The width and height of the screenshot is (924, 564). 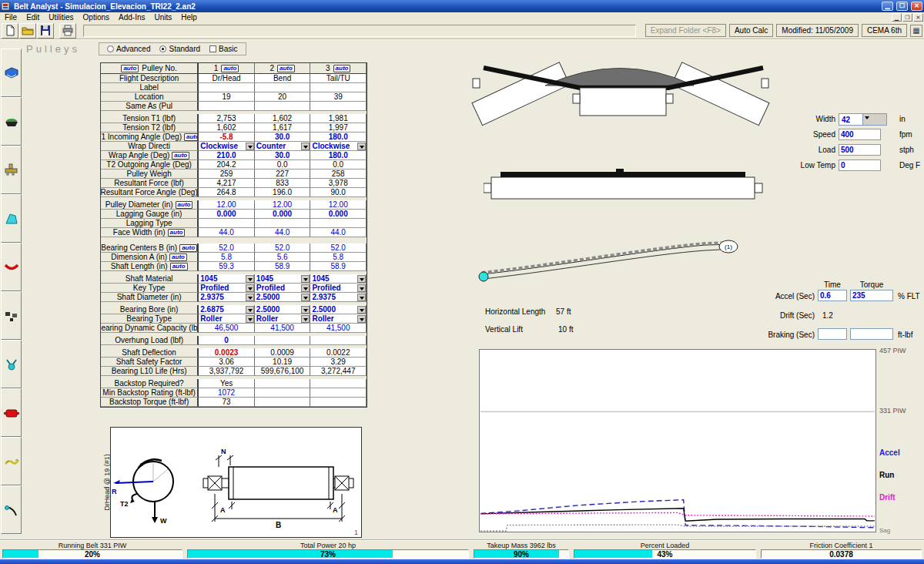 What do you see at coordinates (283, 257) in the screenshot?
I see `table-cell: 5.6` at bounding box center [283, 257].